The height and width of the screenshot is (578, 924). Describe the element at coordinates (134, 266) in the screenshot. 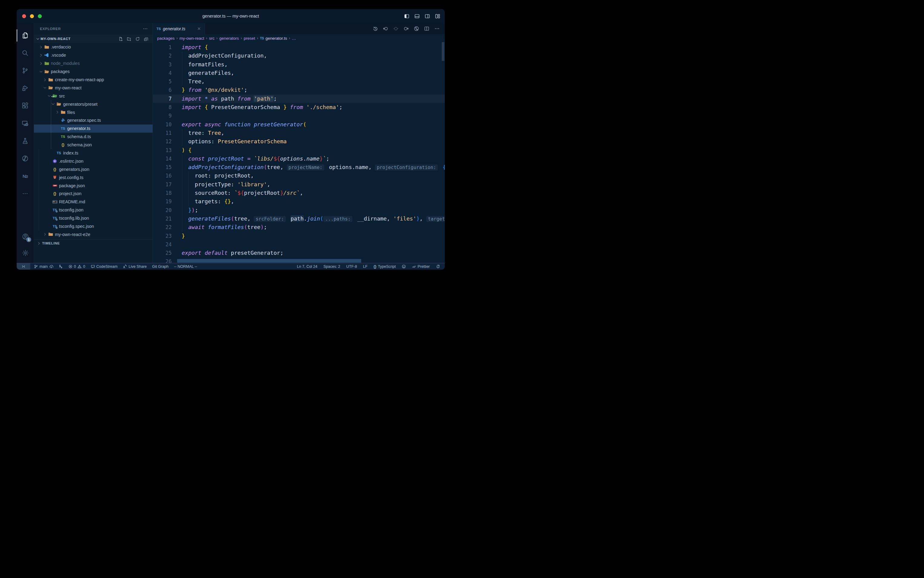

I see `status-live-share: Live Share` at that location.